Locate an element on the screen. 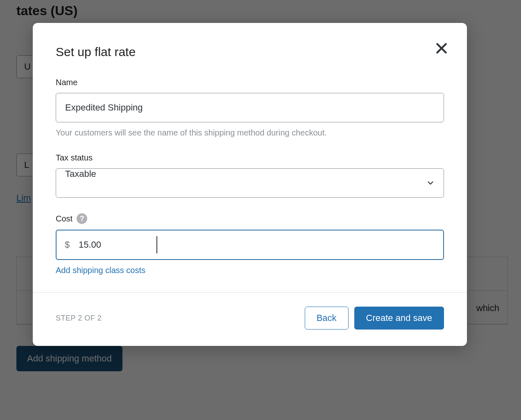  add-shipping-class-costs-link: Add shipping class costs is located at coordinates (101, 270).